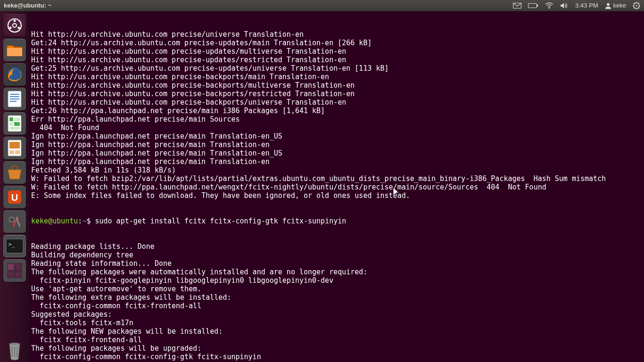 Image resolution: width=644 pixels, height=362 pixels. I want to click on launcher-dash, so click(15, 25).